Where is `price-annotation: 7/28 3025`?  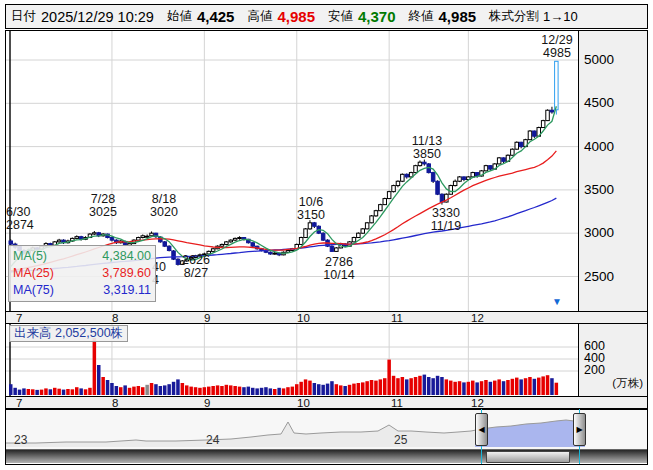 price-annotation: 7/28 3025 is located at coordinates (103, 206).